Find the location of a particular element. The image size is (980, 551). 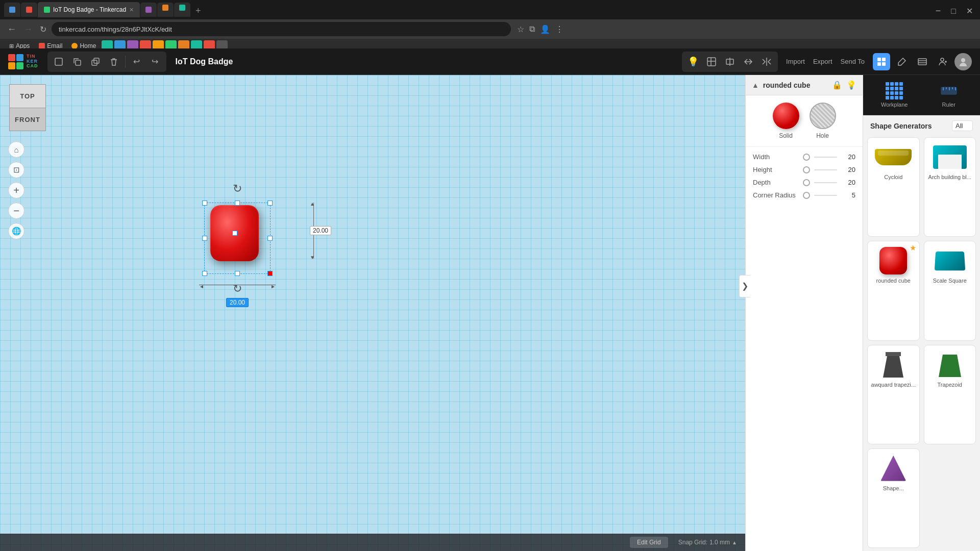

rotate-handle-top: ↻ is located at coordinates (237, 189).